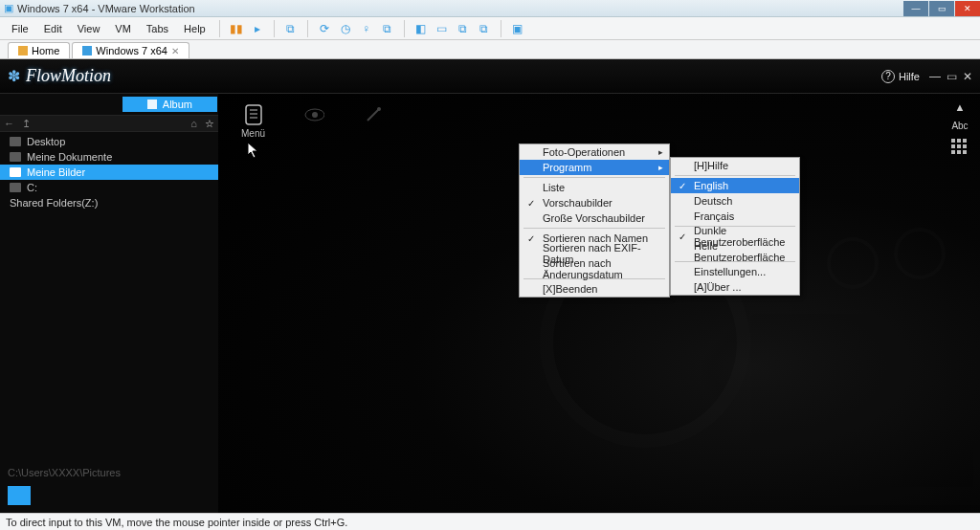  I want to click on menu-item-english: English, so click(735, 186).